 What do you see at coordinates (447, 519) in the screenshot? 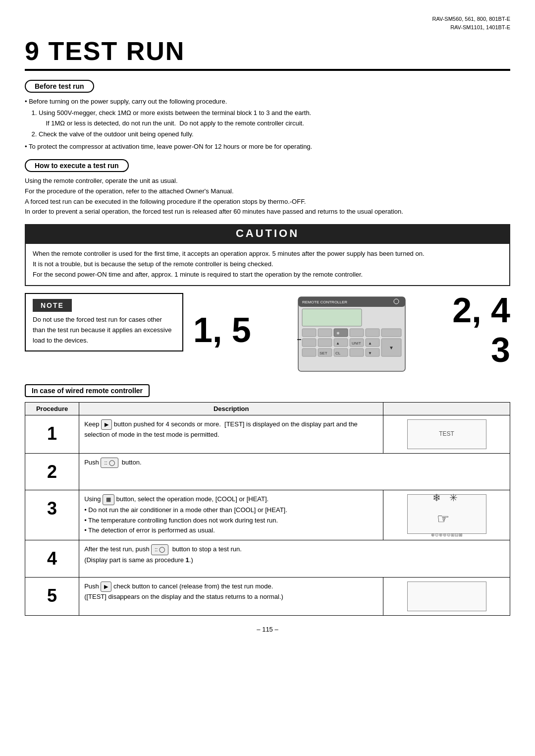
I see `hand-svg: ☞` at bounding box center [447, 519].